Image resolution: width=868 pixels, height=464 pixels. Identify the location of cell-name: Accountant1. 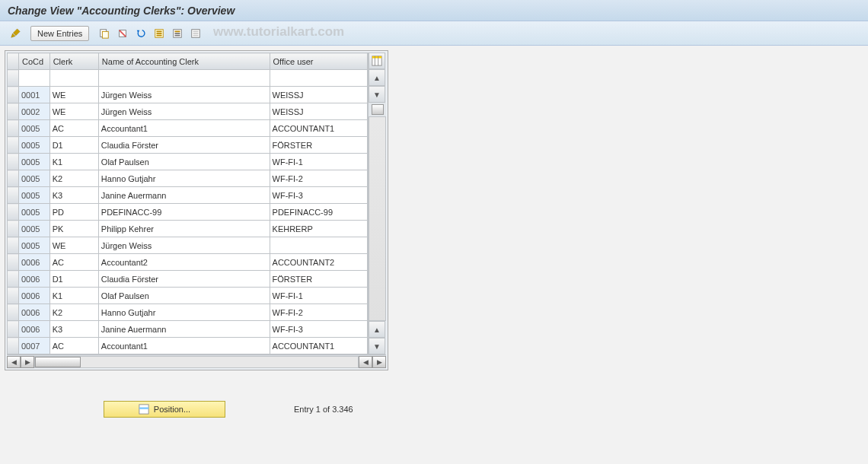
(184, 346).